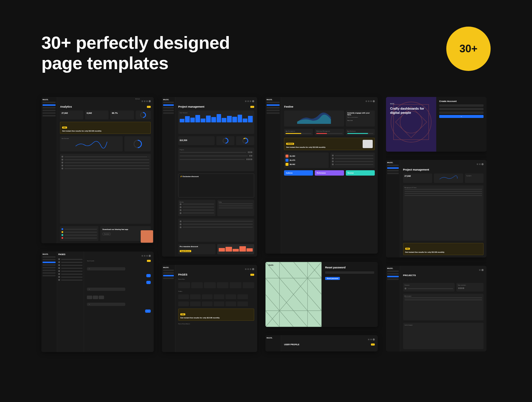 The width and height of the screenshot is (532, 402). I want to click on thumb-reset-password: MUZE. Reset password Reset password, so click(322, 294).